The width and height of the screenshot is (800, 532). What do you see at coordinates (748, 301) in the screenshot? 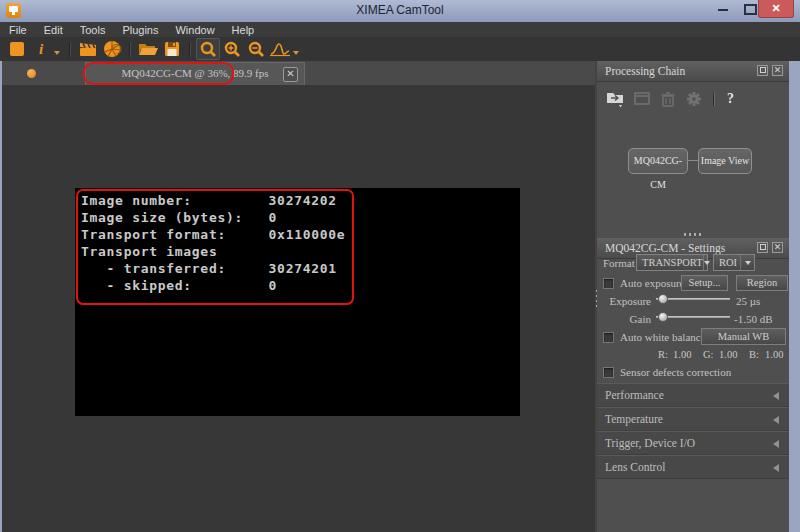
I see `exposure-value: 25 µs` at bounding box center [748, 301].